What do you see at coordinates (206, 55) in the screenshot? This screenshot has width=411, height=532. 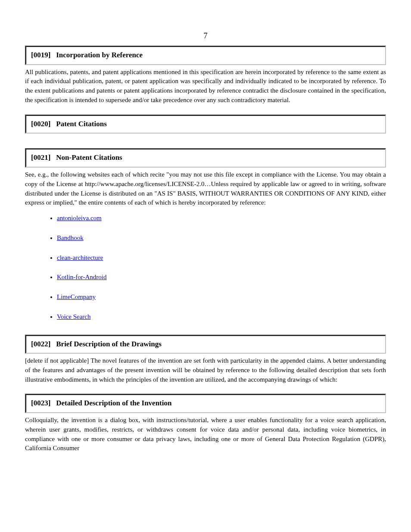 I see `section-heading-incorporation: [0019] Incorporation by Reference` at bounding box center [206, 55].